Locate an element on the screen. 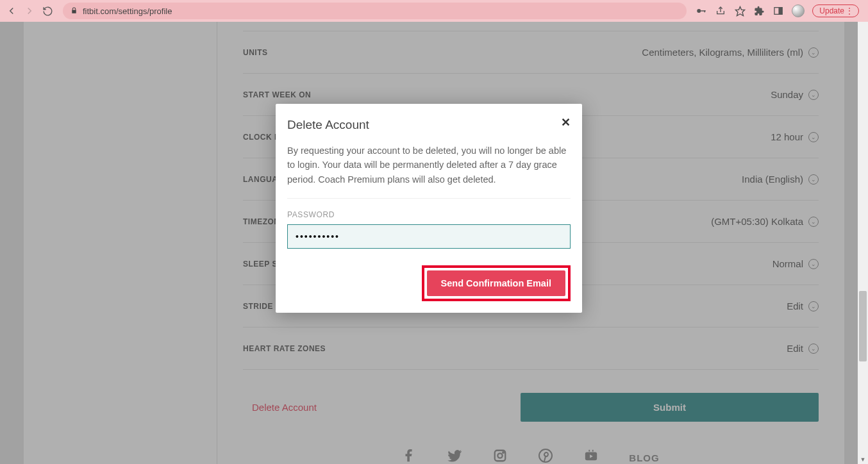 This screenshot has width=868, height=464. send-confirmation-button: Send Confirmation Email is located at coordinates (496, 283).